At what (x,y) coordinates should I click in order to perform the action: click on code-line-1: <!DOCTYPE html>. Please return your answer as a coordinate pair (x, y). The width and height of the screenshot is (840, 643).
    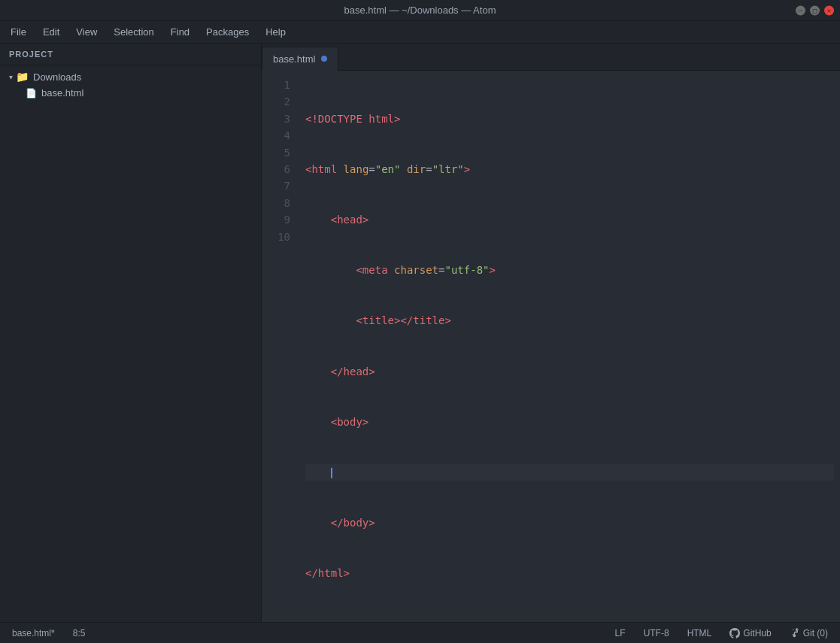
    Looking at the image, I should click on (570, 119).